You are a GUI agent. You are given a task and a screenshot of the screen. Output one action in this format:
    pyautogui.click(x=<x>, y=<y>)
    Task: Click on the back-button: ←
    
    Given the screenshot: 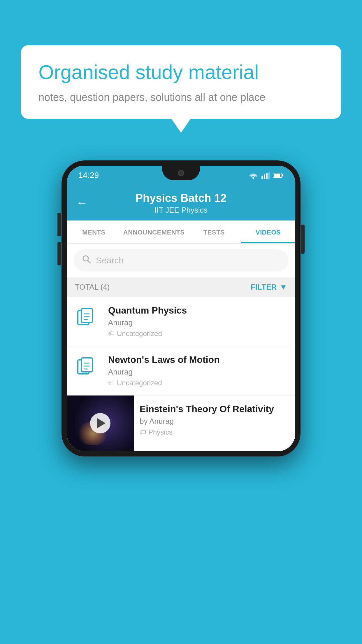 What is the action you would take?
    pyautogui.click(x=82, y=203)
    